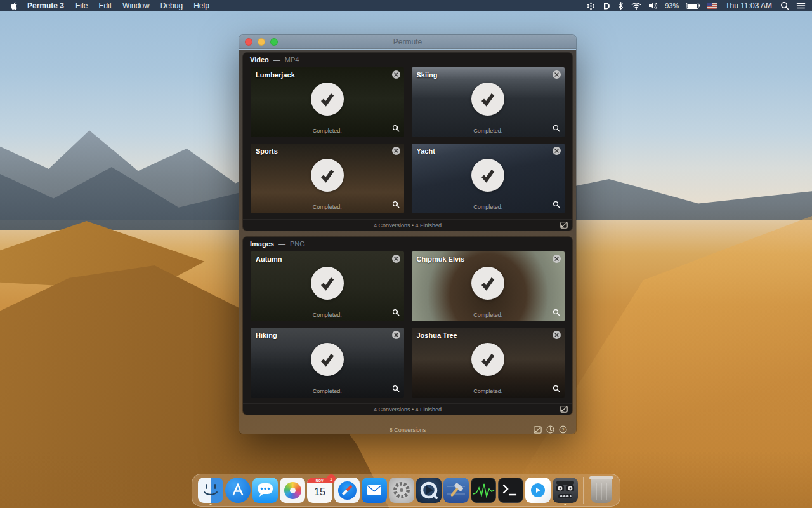 The height and width of the screenshot is (508, 812). Describe the element at coordinates (292, 60) in the screenshot. I see `group-format: MP4` at that location.